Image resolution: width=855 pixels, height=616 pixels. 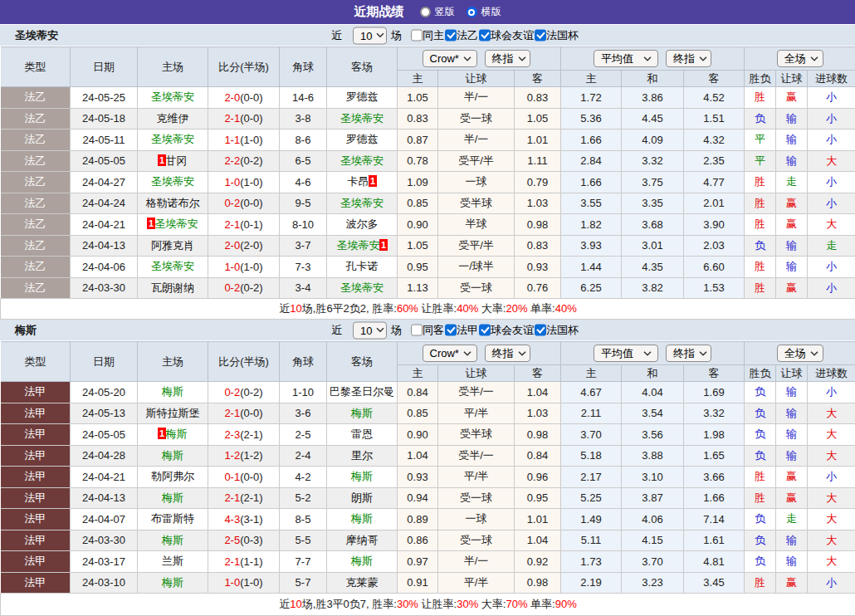 I want to click on away-team-cell: 圣埃蒂安, so click(x=362, y=161).